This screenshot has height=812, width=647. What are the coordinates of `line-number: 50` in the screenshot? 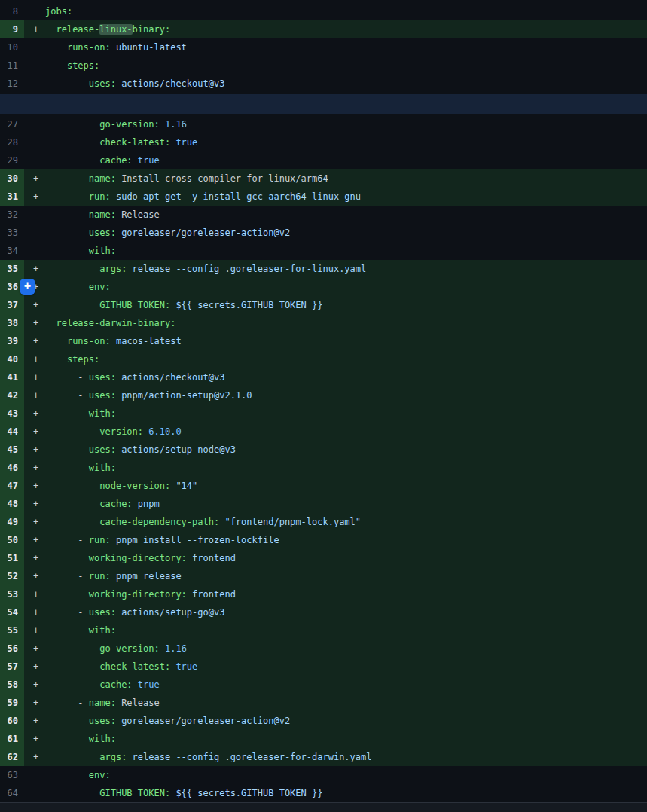 It's located at (12, 540).